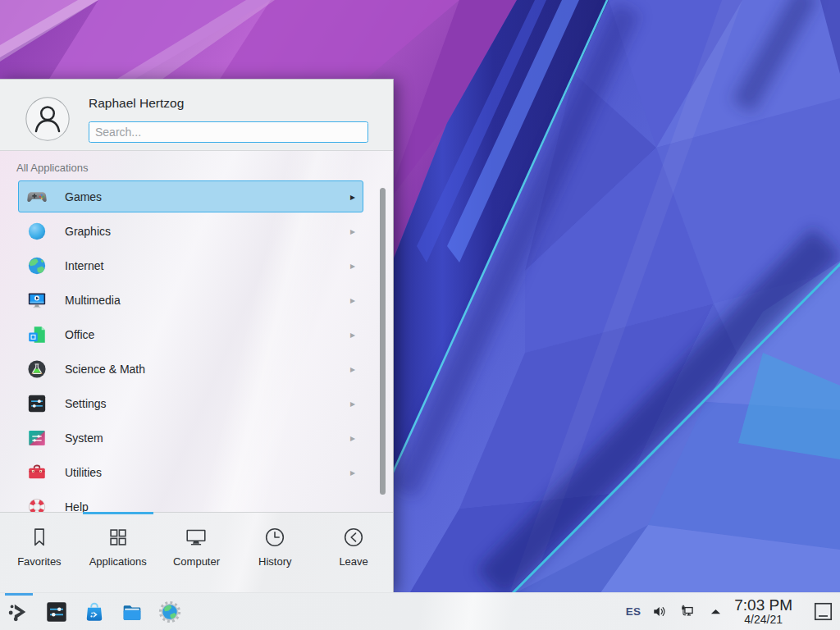  Describe the element at coordinates (205, 167) in the screenshot. I see `section-label: All Applications` at that location.